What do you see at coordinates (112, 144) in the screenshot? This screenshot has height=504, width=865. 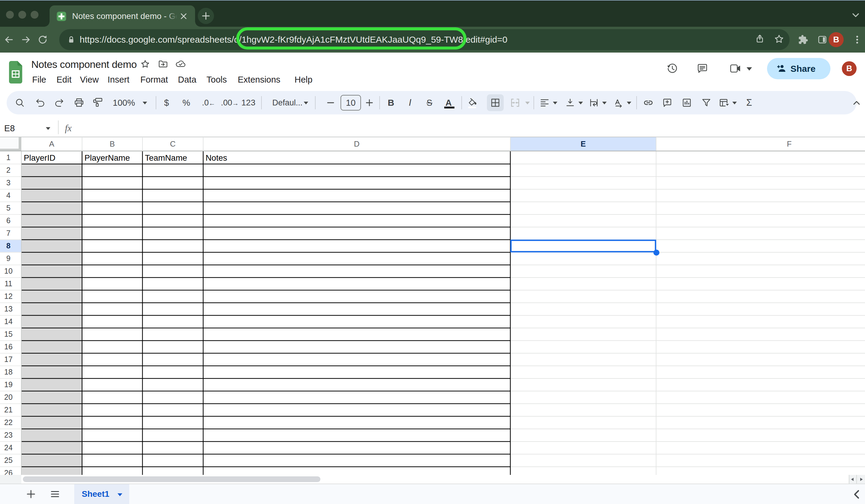 I see `svg-text: B` at bounding box center [112, 144].